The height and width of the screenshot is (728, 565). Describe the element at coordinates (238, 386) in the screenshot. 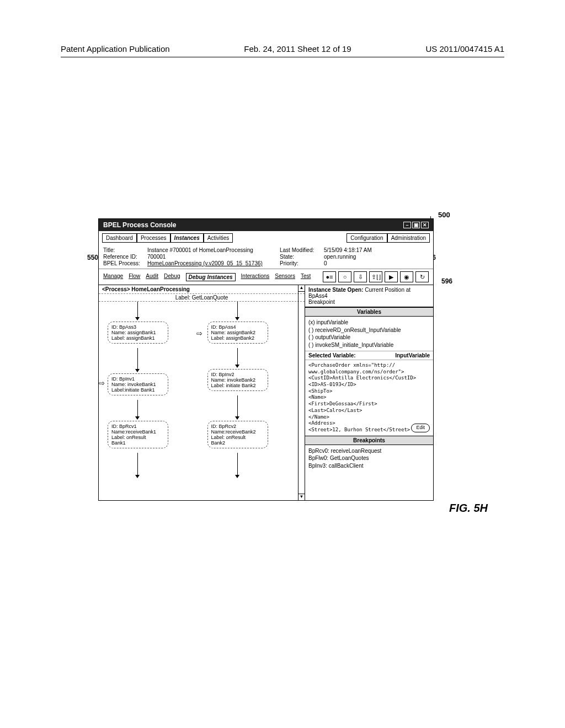

I see `node-label: Label: initiate Bank2` at that location.